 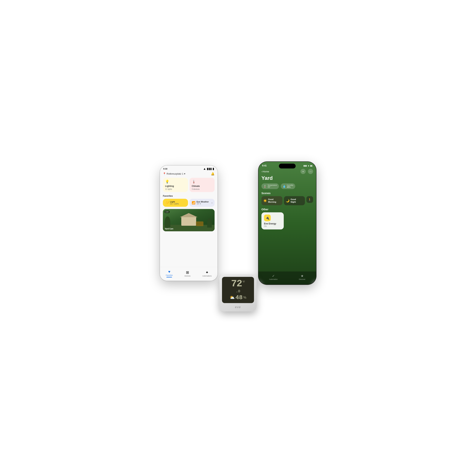 I want to click on sunrise-icon: ☀️, so click(x=265, y=201).